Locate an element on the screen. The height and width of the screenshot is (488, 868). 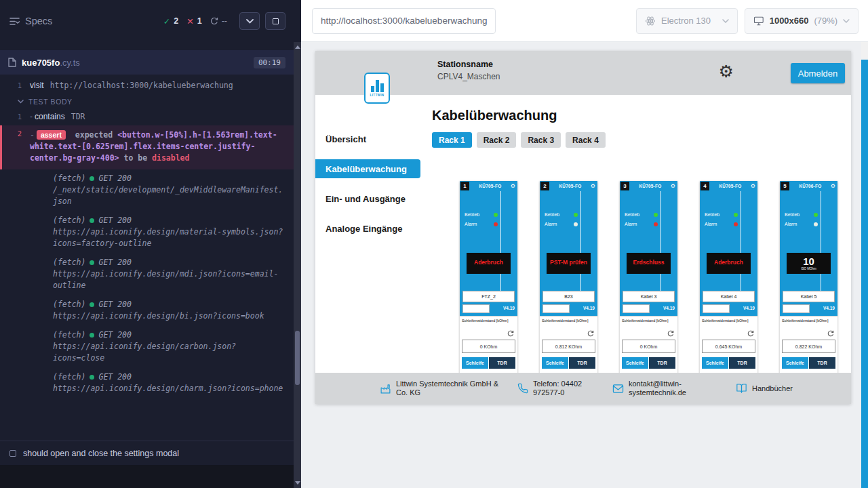
resistance-value: 0.812 KOhm is located at coordinates (568, 346).